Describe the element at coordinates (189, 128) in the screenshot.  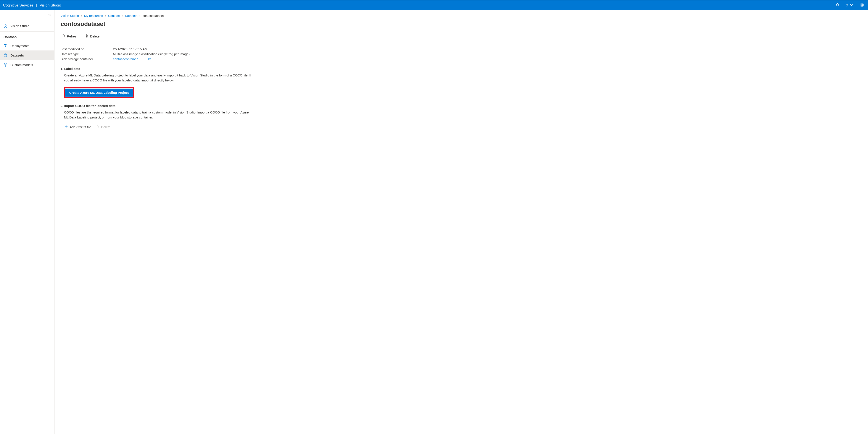
I see `coco-toolbar: Add COCO file Delete` at that location.